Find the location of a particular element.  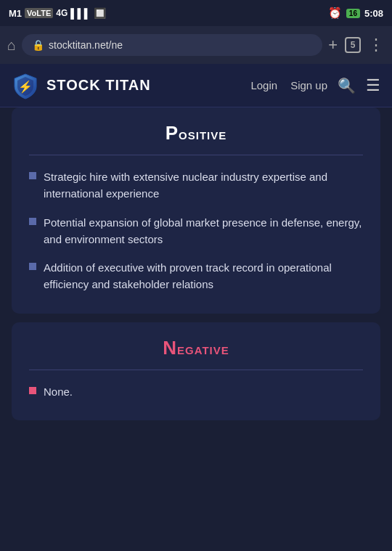

list-item: Addition of executive with proven track … is located at coordinates (196, 276).